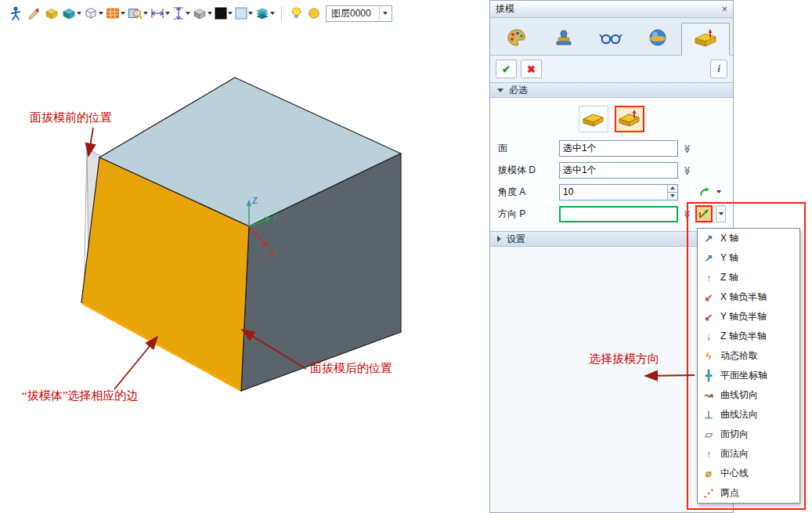 The width and height of the screenshot is (812, 513). Describe the element at coordinates (673, 189) in the screenshot. I see `spin-up-button` at that location.